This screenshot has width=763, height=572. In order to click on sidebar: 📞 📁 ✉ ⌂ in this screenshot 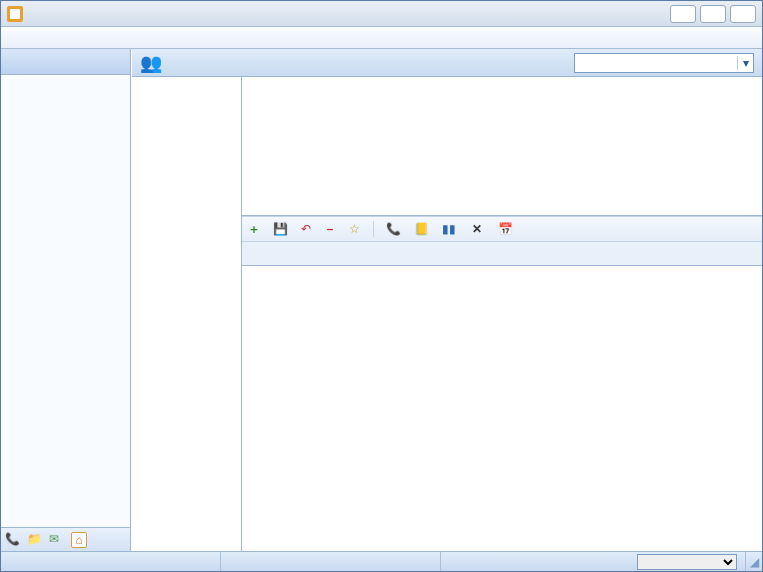, I will do `click(66, 300)`.